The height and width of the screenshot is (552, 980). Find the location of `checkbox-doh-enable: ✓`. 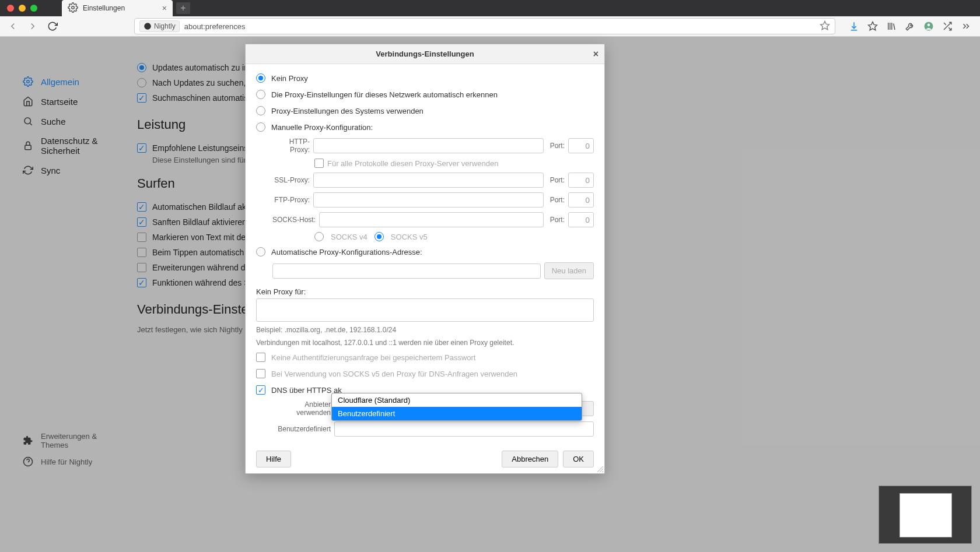

checkbox-doh-enable: ✓ is located at coordinates (261, 390).